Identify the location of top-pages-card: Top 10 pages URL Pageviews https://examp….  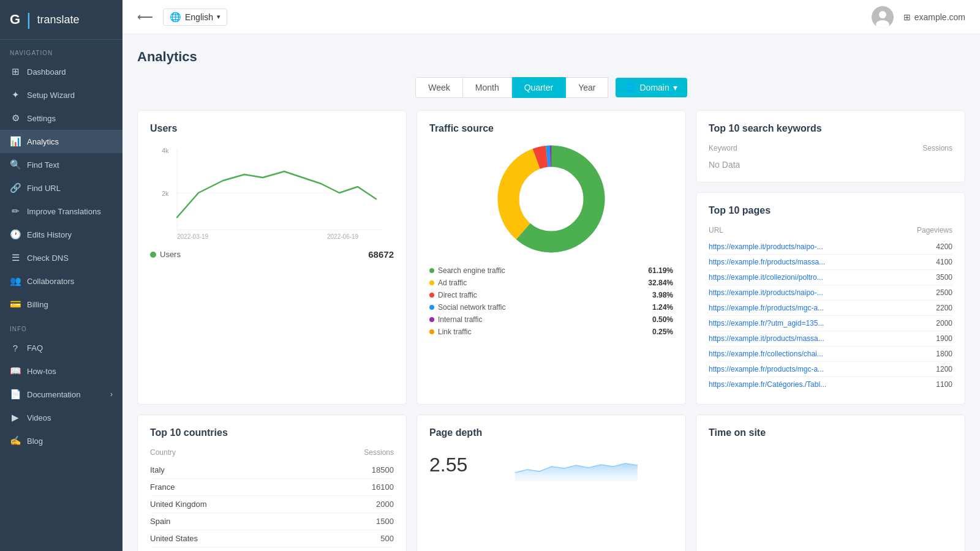
(831, 299).